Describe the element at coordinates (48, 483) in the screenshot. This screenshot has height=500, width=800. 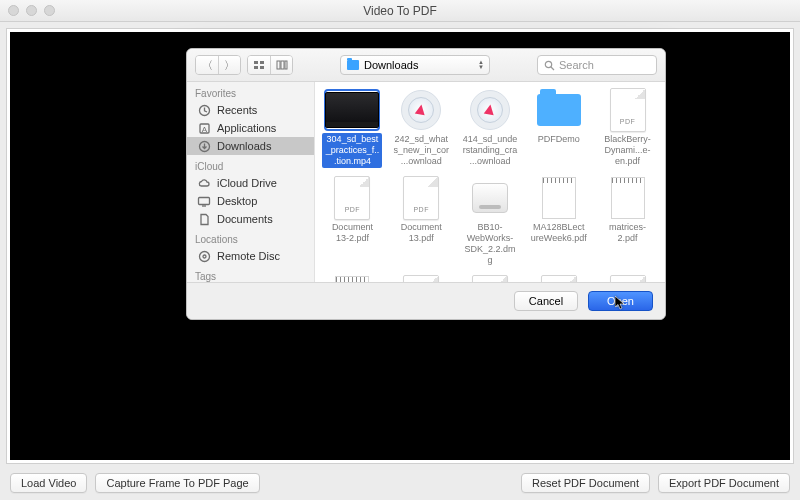
I see `load-video-button: Load Video` at that location.